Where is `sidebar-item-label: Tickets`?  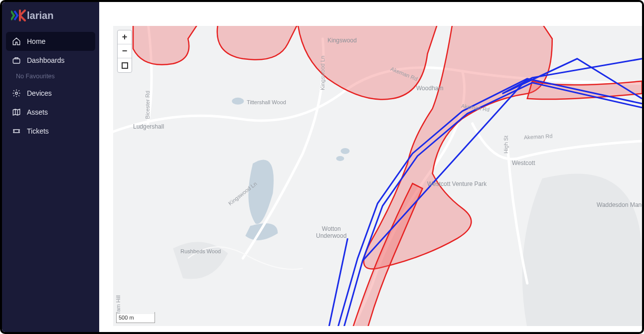 sidebar-item-label: Tickets is located at coordinates (38, 131).